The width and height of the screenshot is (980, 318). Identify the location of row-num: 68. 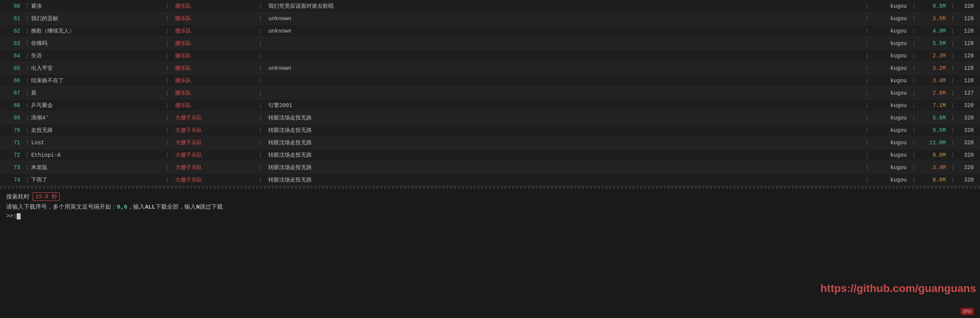
(12, 105).